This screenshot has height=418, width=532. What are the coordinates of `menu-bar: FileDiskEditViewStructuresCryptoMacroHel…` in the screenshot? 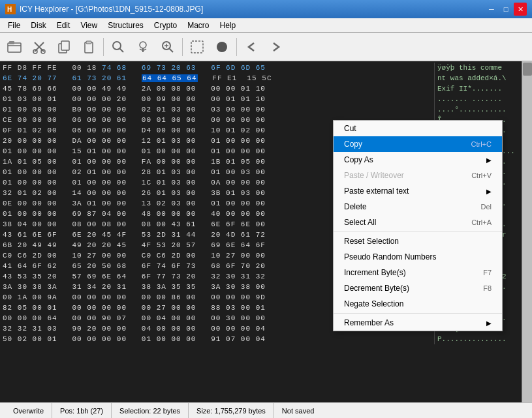 It's located at (266, 25).